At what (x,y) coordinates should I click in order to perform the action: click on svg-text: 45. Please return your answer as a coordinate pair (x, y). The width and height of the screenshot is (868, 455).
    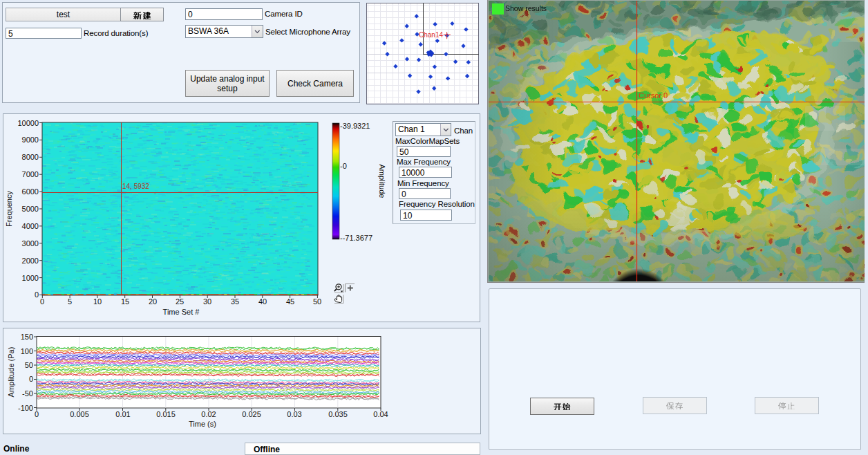
    Looking at the image, I should click on (290, 301).